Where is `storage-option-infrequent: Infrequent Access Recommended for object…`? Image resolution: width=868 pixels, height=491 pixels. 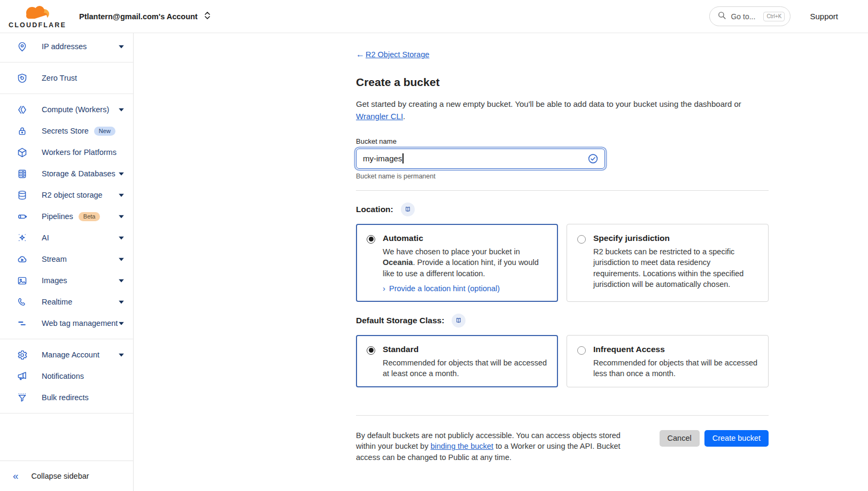
storage-option-infrequent: Infrequent Access Recommended for object… is located at coordinates (668, 361).